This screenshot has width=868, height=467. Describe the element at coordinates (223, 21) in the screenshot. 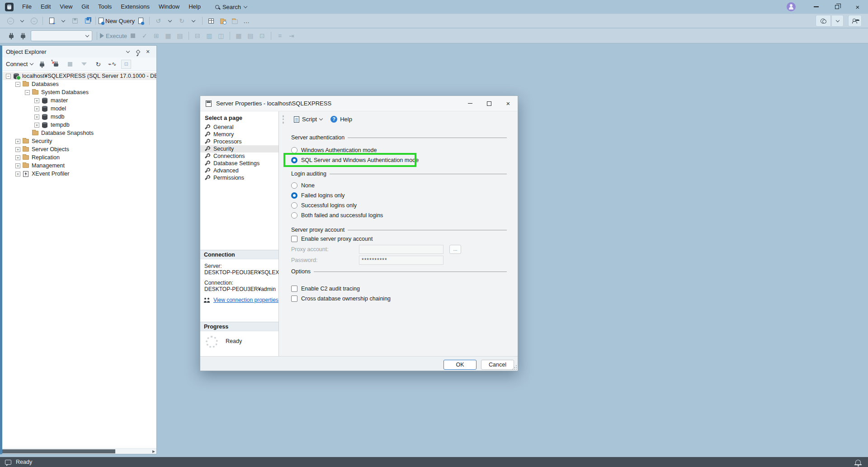

I see `browse-objects-button` at that location.